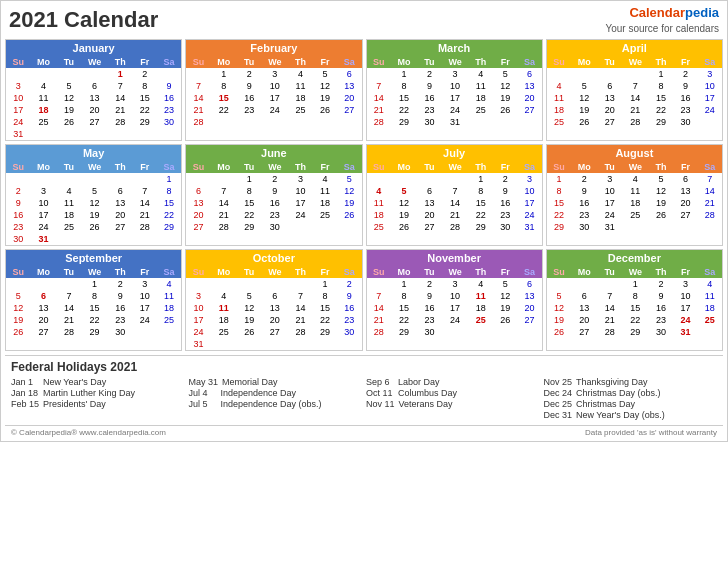  I want to click on day-cell: 21, so click(379, 110).